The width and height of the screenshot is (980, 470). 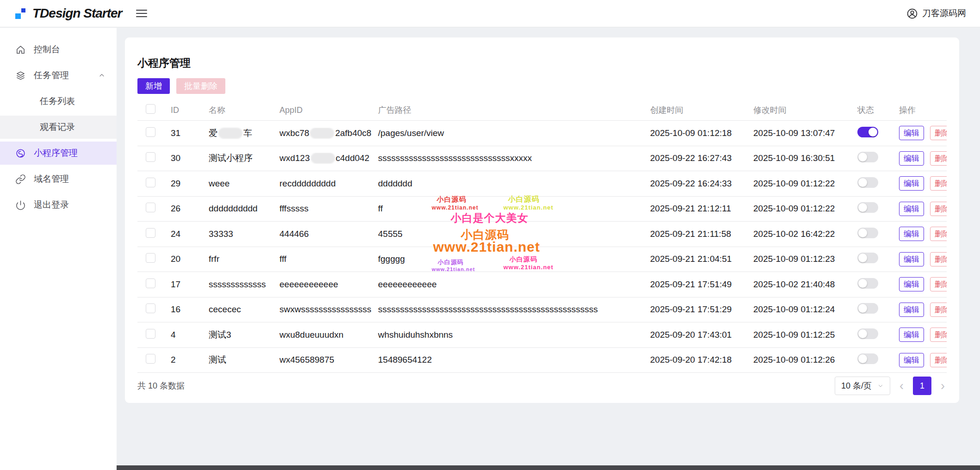 I want to click on cell-created-time: 2025-09-22 16:24:33, so click(x=701, y=184).